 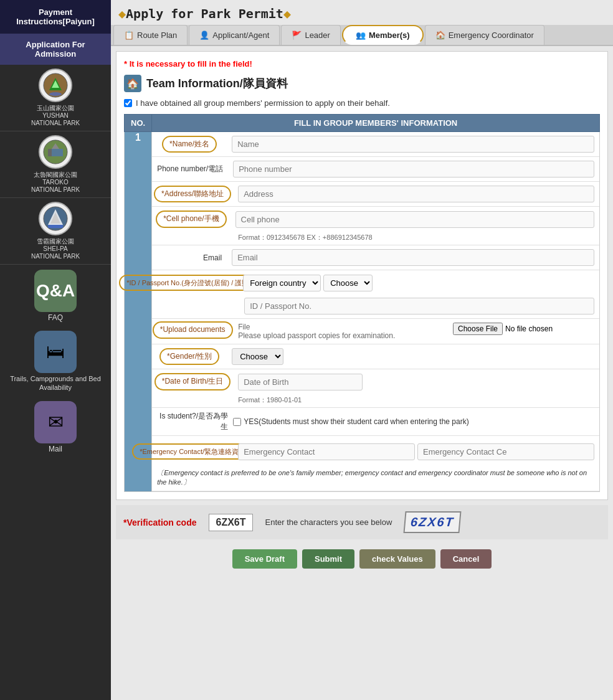 I want to click on verification-area: *Verification code 6ZX6T Enter the chara…, so click(x=362, y=522).